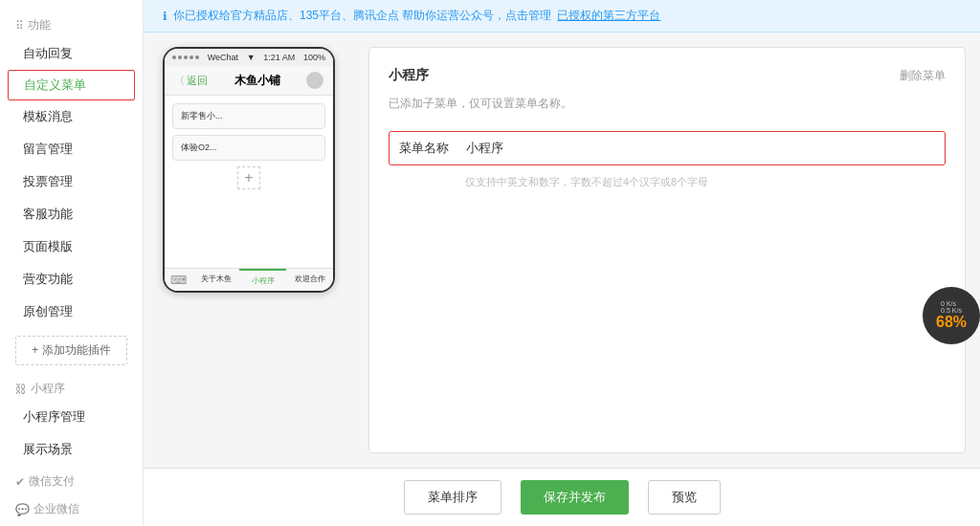 The height and width of the screenshot is (526, 980). I want to click on speed-percentage: 68%, so click(951, 322).